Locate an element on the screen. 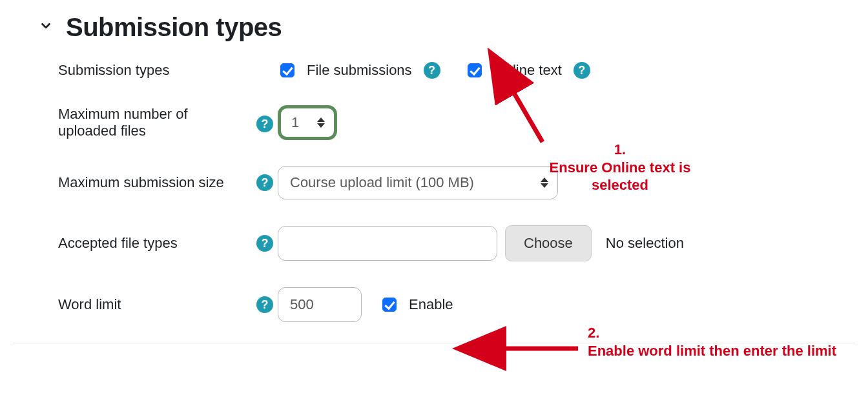 The width and height of the screenshot is (868, 395). label-enable: Enable is located at coordinates (431, 305).